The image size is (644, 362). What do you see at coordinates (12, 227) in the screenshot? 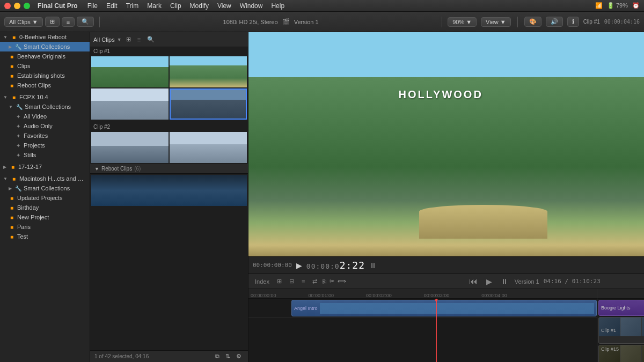
I see `paris-icon: ■` at bounding box center [12, 227].